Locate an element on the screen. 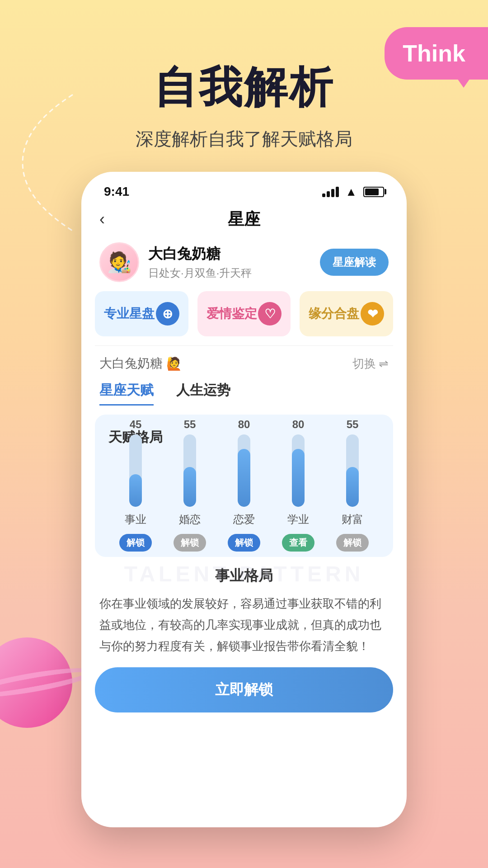  bar-love-value: 80 is located at coordinates (244, 425).